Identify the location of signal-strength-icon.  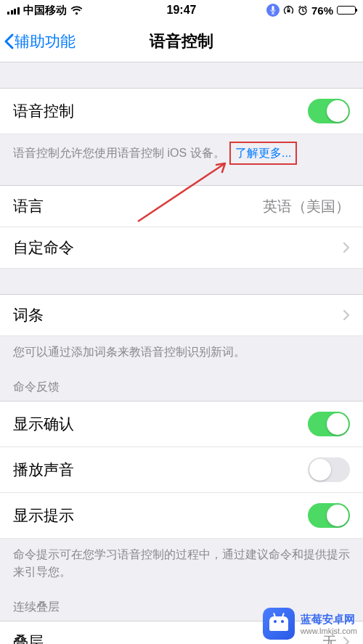
(13, 10).